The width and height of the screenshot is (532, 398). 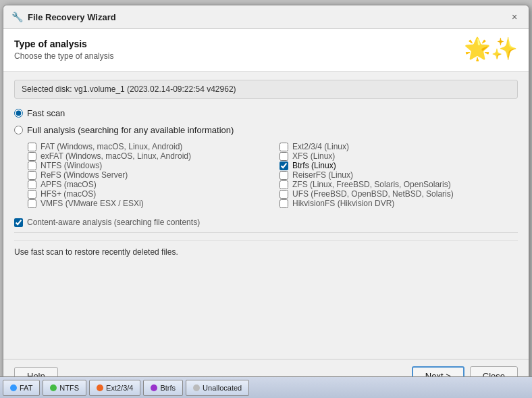 I want to click on content-aware-checkbox, so click(x=19, y=223).